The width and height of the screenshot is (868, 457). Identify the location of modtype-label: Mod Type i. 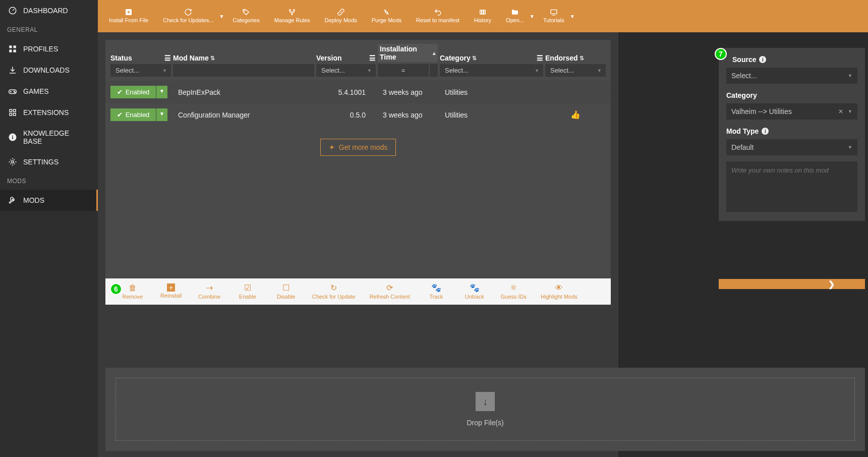
(792, 131).